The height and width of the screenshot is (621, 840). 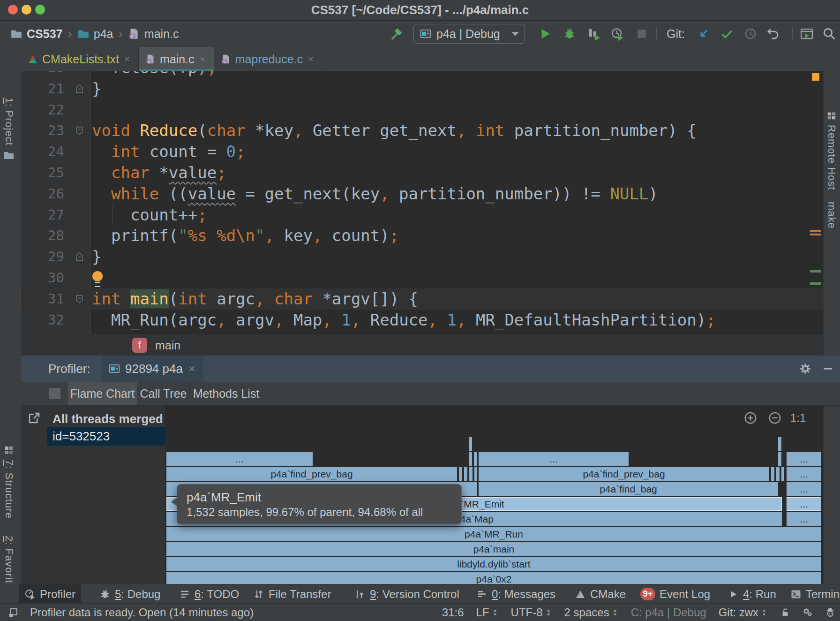 I want to click on code-line-29: 29}, so click(x=422, y=257).